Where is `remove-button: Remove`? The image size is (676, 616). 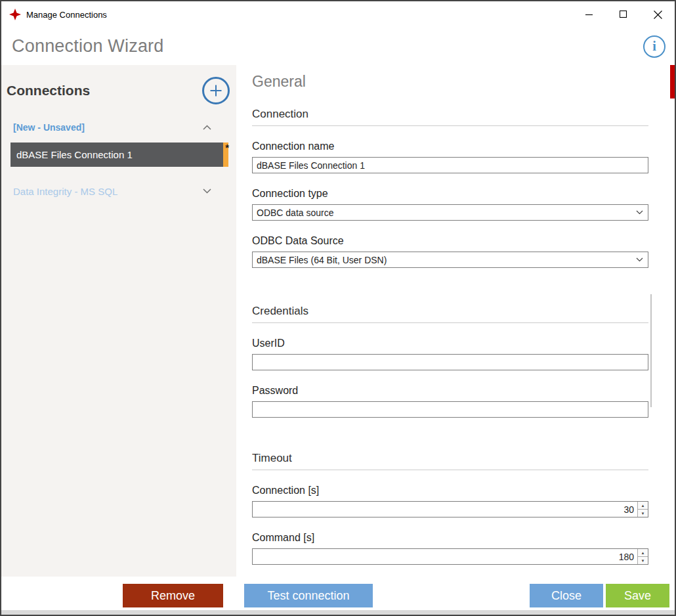
remove-button: Remove is located at coordinates (173, 596).